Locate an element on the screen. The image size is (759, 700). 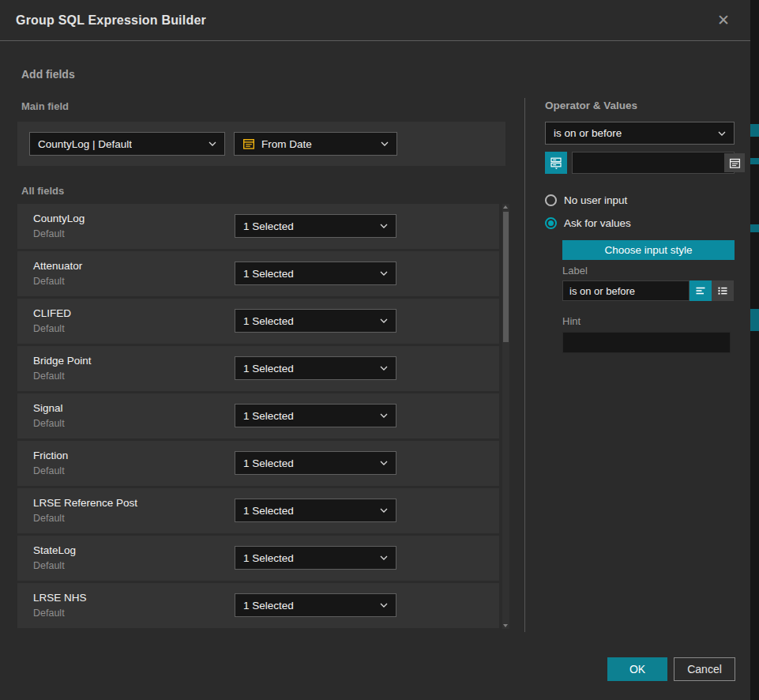
align-left-icon is located at coordinates (701, 291).